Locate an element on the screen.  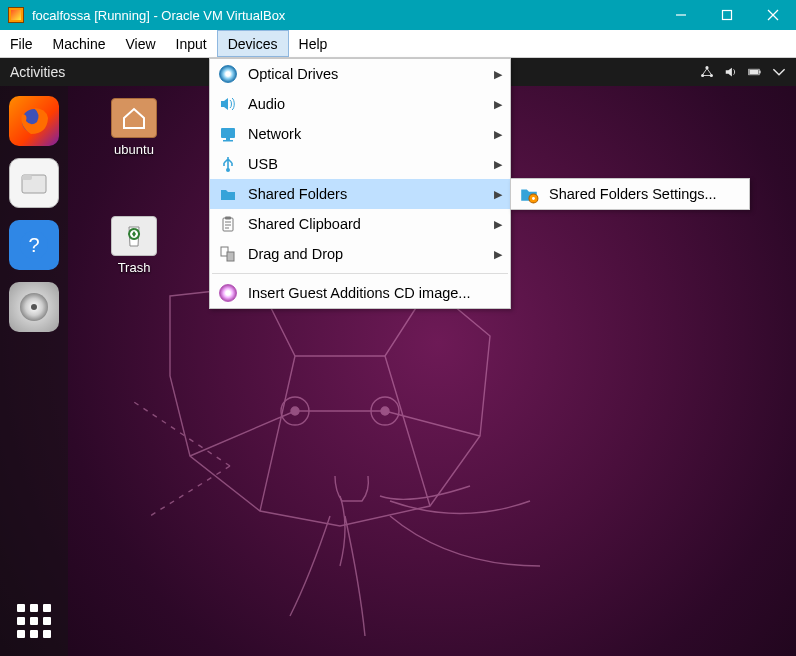
devices-dropdown: Optical Drives ▶ Audio ▶ Network ▶ USB ▶… is located at coordinates (360, 184).